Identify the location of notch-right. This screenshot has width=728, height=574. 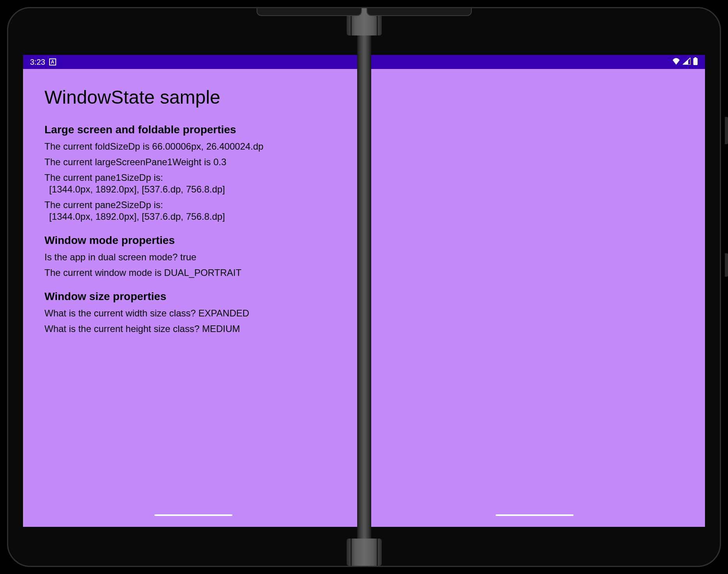
(419, 12).